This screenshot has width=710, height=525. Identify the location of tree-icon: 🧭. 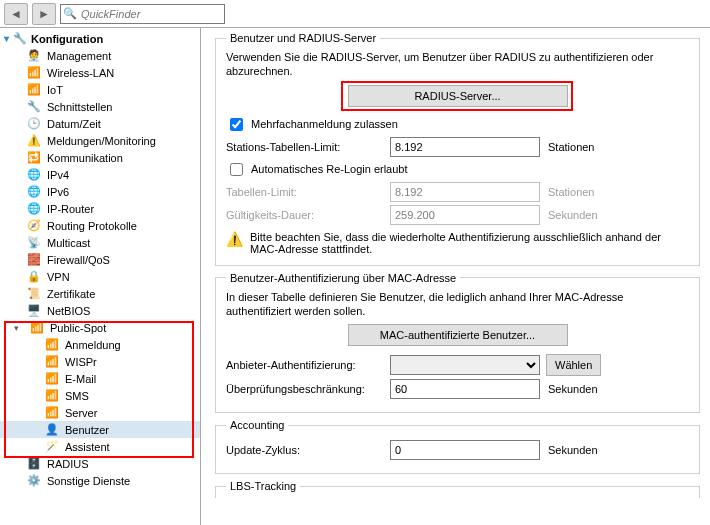
(34, 226).